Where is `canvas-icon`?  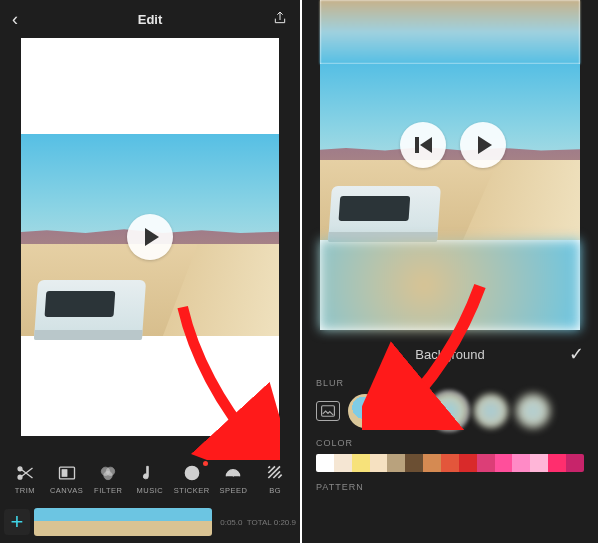
canvas-icon is located at coordinates (67, 473).